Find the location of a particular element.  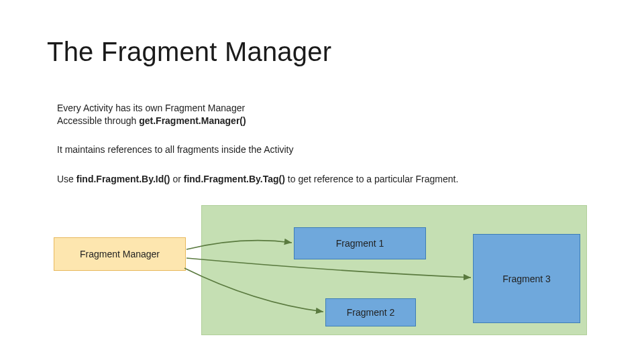

text-line-4-b2: find.Fragment.By.Tag() is located at coordinates (235, 179).